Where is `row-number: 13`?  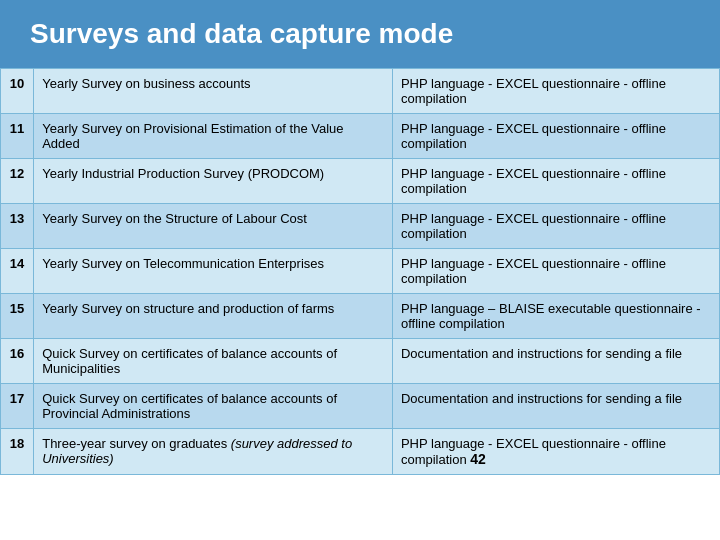
row-number: 13 is located at coordinates (18, 226).